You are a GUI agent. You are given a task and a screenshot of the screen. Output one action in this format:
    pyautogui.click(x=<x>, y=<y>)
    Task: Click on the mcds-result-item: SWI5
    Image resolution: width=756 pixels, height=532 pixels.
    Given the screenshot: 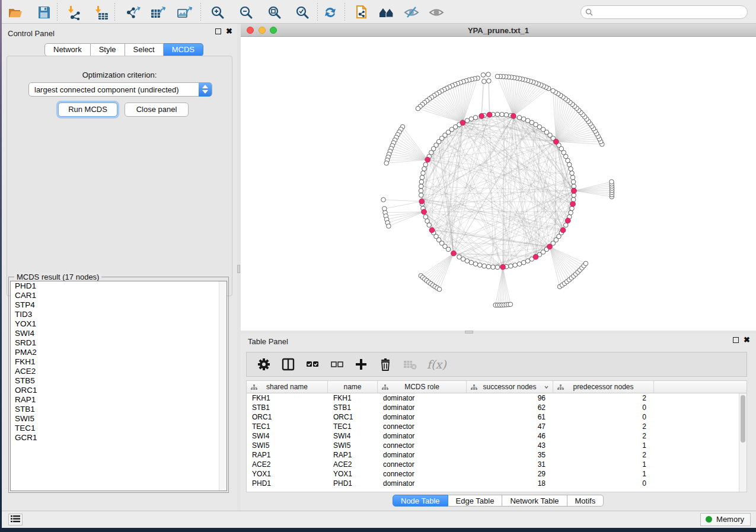 What is the action you would take?
    pyautogui.click(x=119, y=419)
    